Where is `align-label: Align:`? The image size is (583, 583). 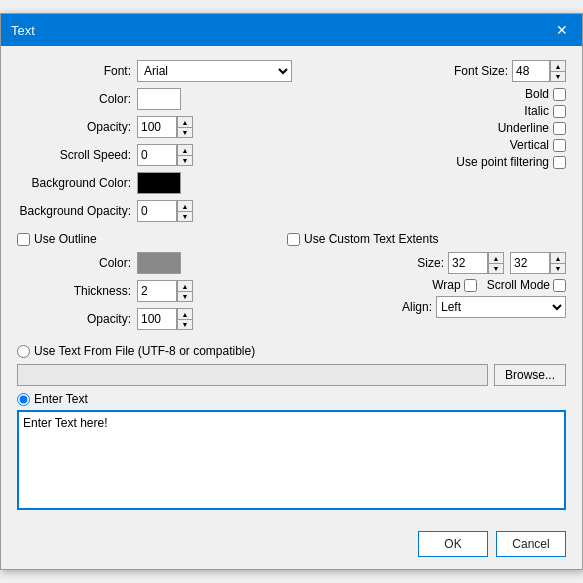
align-label: Align: is located at coordinates (417, 307).